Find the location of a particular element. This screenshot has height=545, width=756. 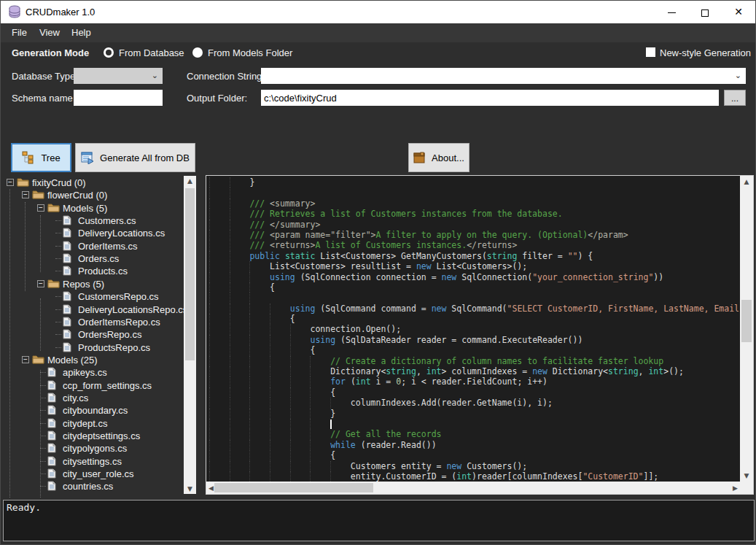

database-type-select: ⌄ is located at coordinates (118, 76).